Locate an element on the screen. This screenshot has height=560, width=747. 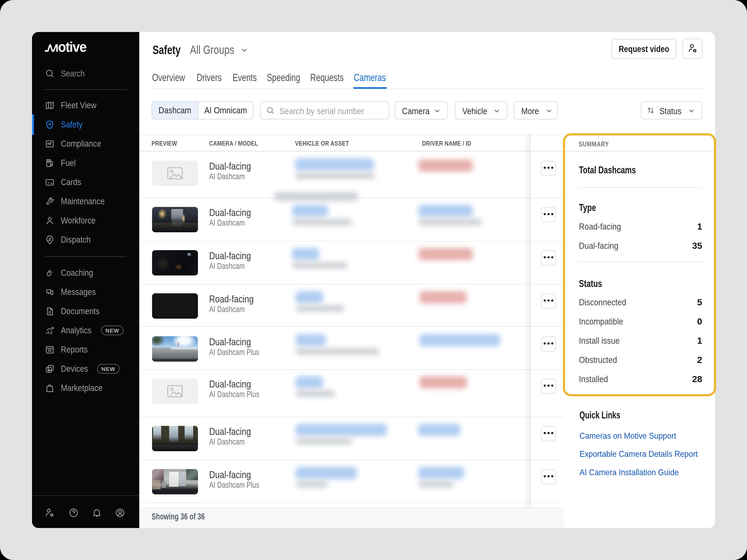
svg-text: otive is located at coordinates (72, 47).